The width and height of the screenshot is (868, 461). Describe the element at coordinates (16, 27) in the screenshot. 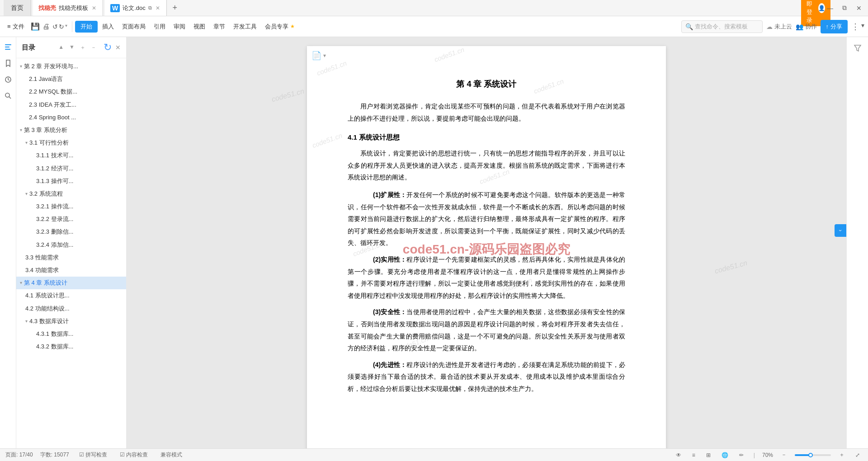

I see `menu-button: ≡ 文件` at that location.